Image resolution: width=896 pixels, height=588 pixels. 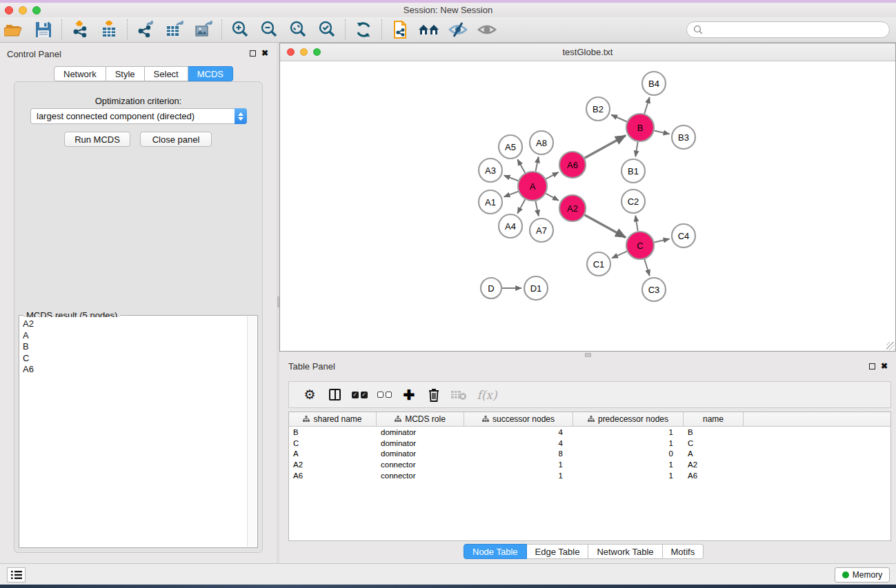 What do you see at coordinates (146, 30) in the screenshot?
I see `export-network-button` at bounding box center [146, 30].